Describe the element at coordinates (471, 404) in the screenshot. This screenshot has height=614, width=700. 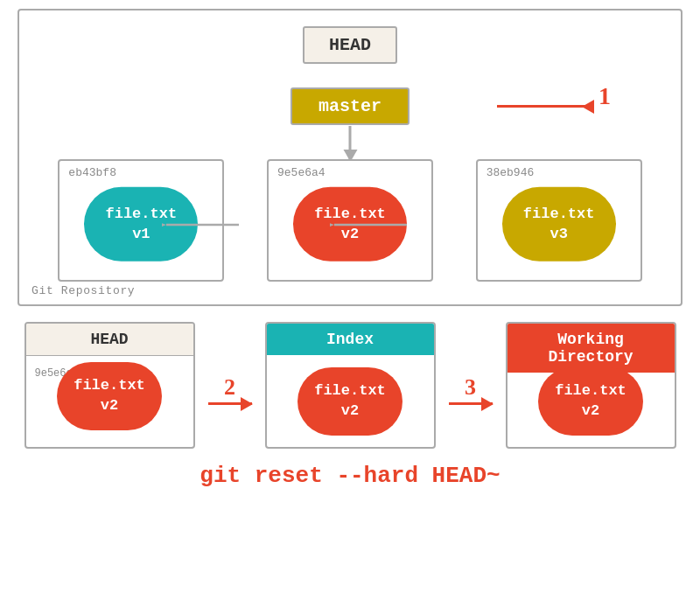
I see `arrow-3-line` at that location.